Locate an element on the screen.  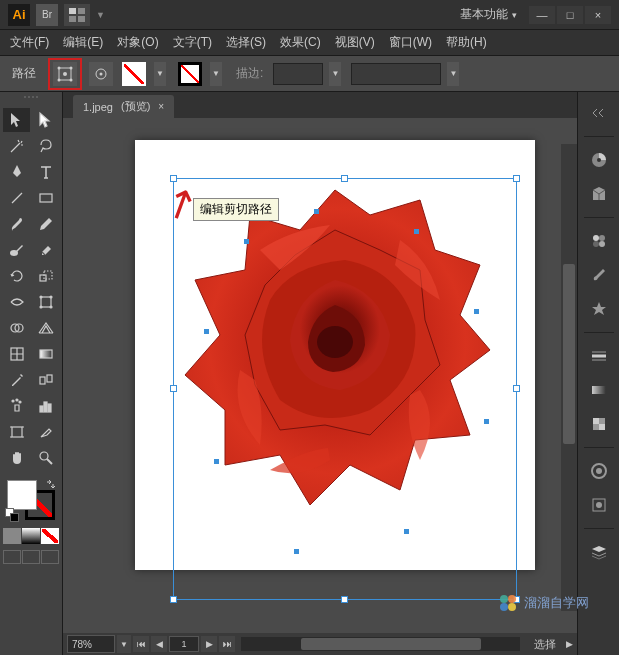
shape-builder-tool is located at coordinates (16, 328).